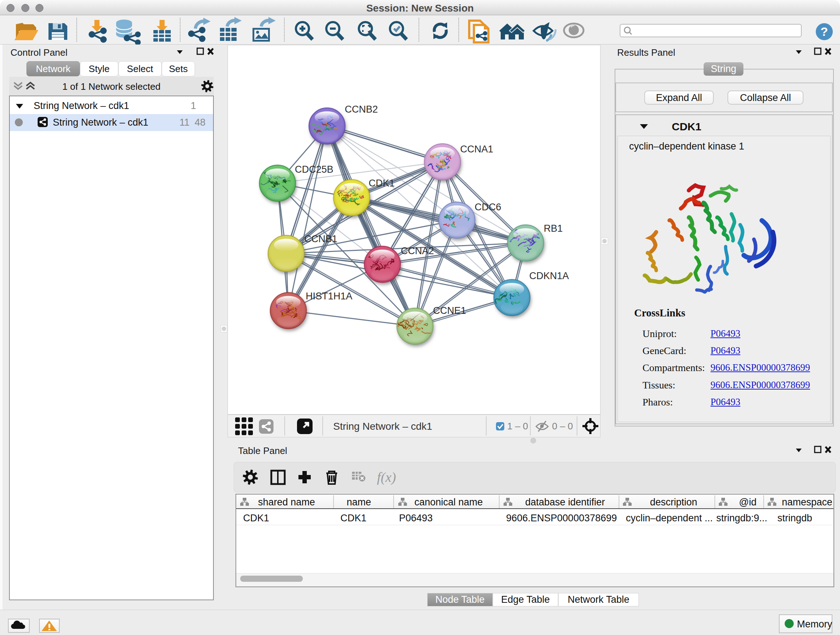 The height and width of the screenshot is (635, 840). What do you see at coordinates (387, 477) in the screenshot?
I see `svg-text: f(x)` at bounding box center [387, 477].